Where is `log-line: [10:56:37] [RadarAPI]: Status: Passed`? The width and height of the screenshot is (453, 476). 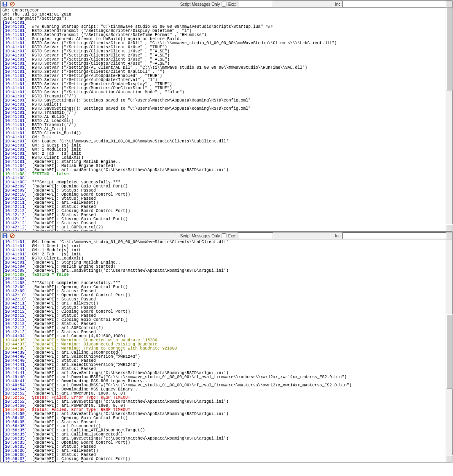
log-line: [10:56:37] [RadarAPI]: Status: Passed is located at coordinates (226, 462).